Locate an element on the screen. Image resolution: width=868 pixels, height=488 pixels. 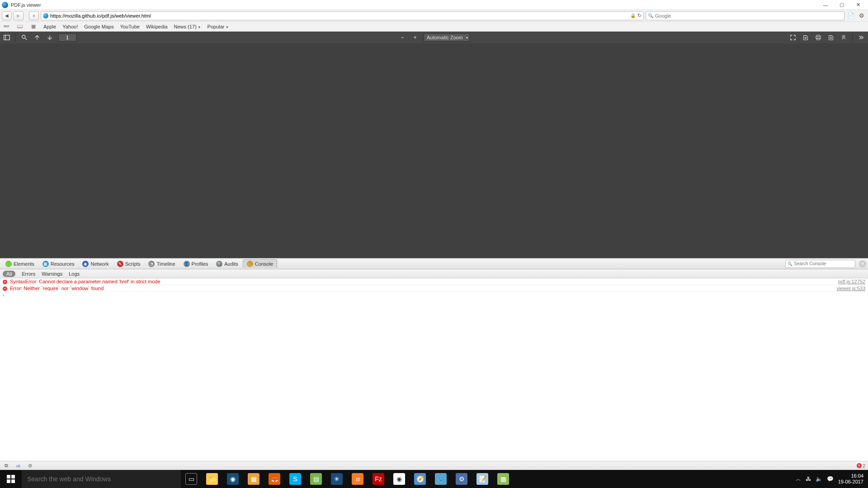
devtools-tab-console: ›_Console is located at coordinates (260, 264).